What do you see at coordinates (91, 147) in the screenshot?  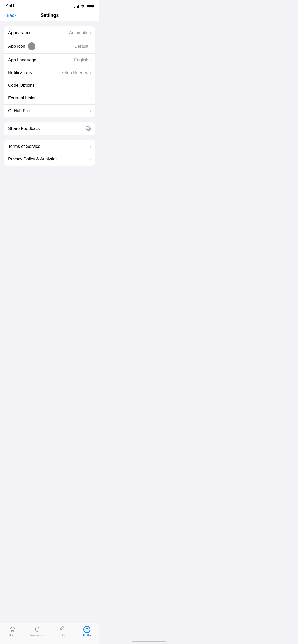 I see `terms-chevron-icon: ›` at bounding box center [91, 147].